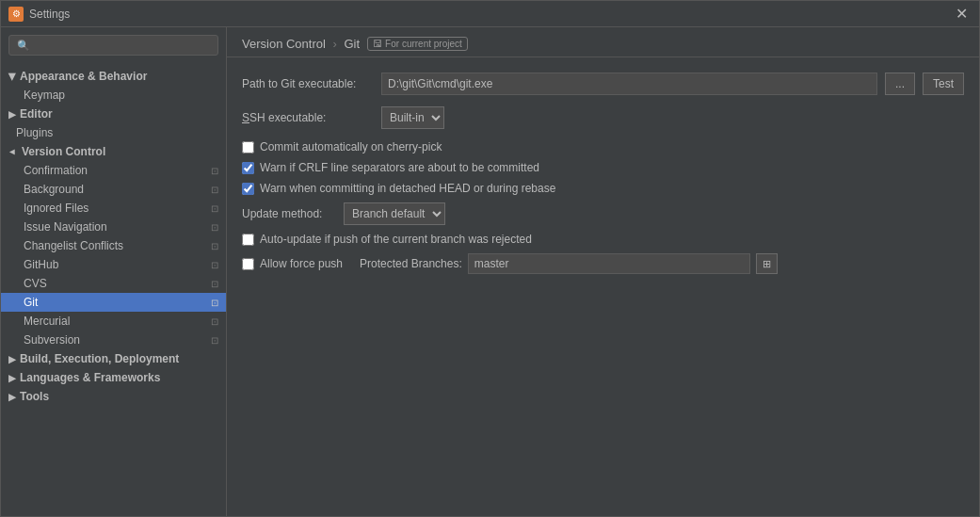 The width and height of the screenshot is (980, 517). What do you see at coordinates (113, 283) in the screenshot?
I see `sidebar-item-cvs: CVS ⊡` at bounding box center [113, 283].